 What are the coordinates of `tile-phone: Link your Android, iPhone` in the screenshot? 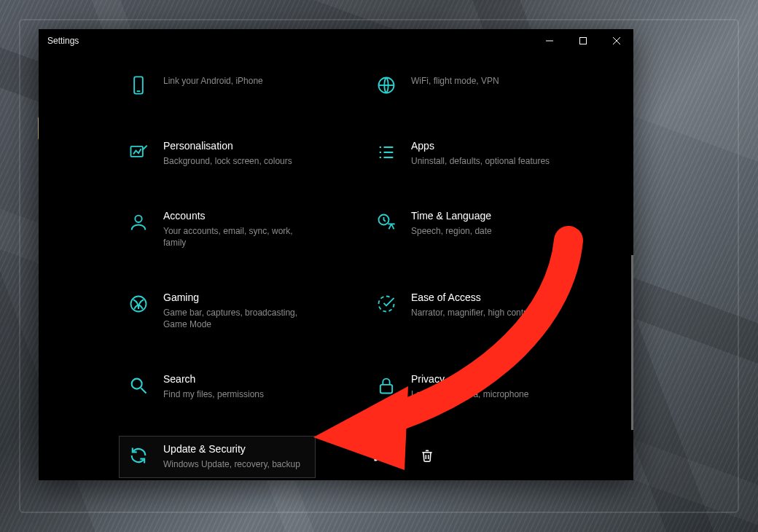 It's located at (217, 85).